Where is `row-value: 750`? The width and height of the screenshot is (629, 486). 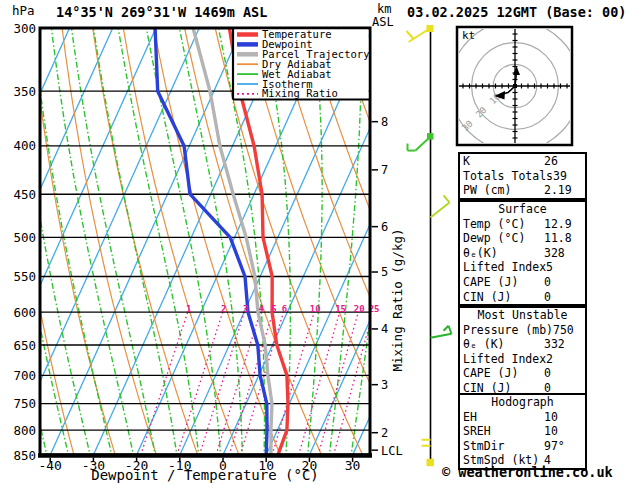
row-value: 750 is located at coordinates (568, 330).